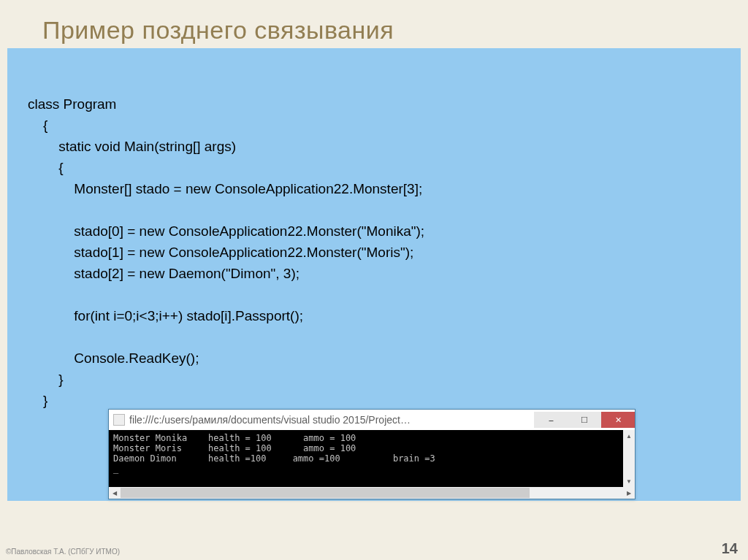 This screenshot has height=560, width=748. I want to click on maximize-button: ☐, so click(584, 420).